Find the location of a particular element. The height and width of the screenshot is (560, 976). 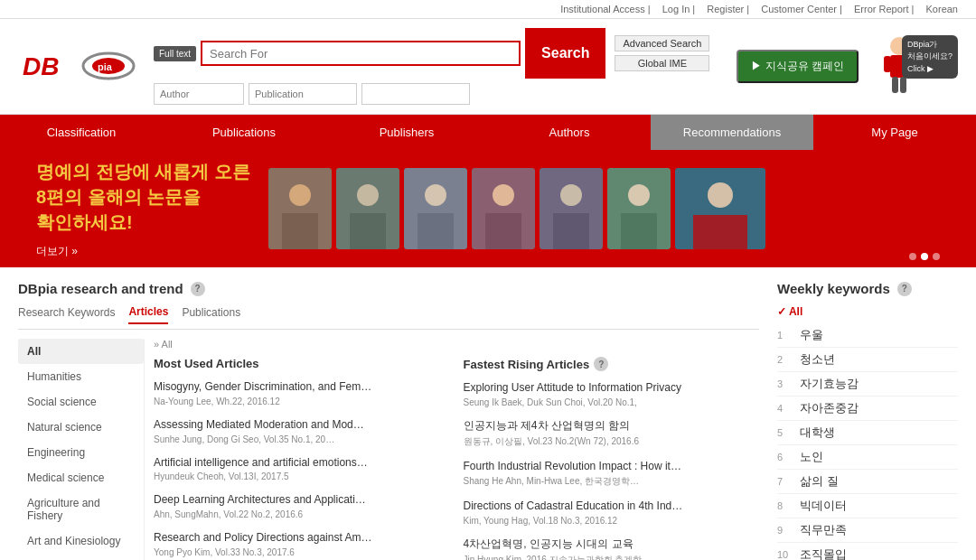

most-used-article-4: Research and Policy Directions against A… is located at coordinates (302, 544).